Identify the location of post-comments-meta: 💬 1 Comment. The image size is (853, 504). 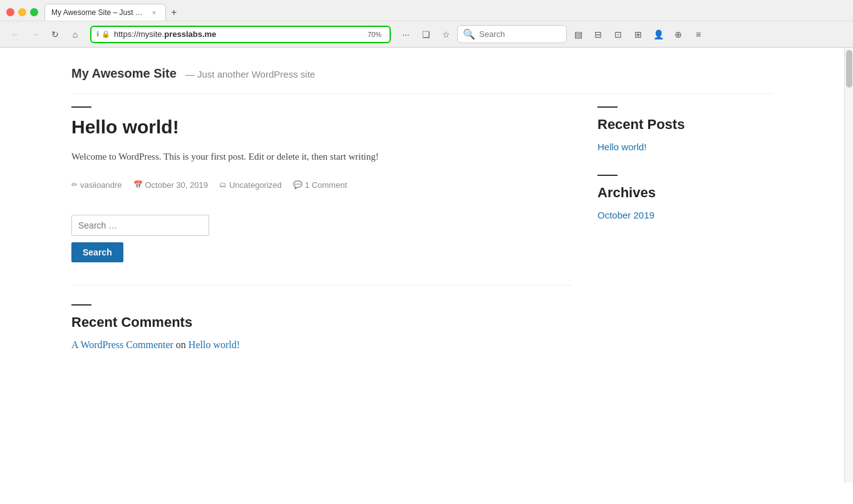
(320, 185).